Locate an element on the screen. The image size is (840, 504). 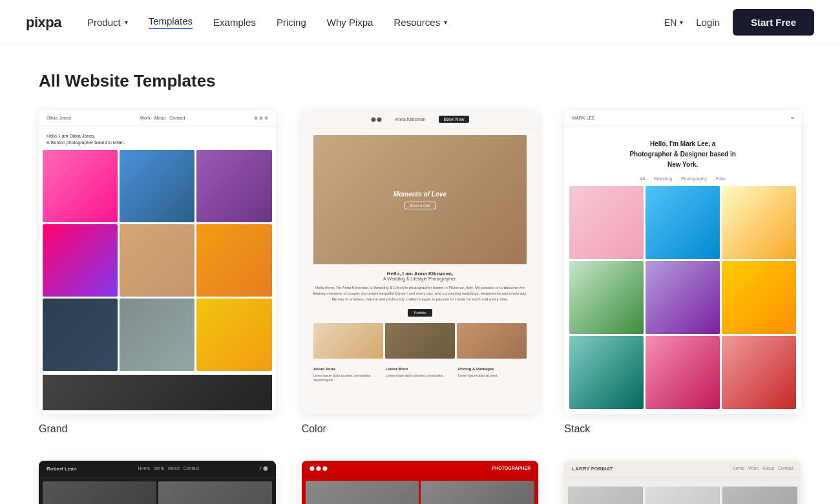
about-text: Hello there, I'm Anna Klinsman, a Weddin… is located at coordinates (420, 293).